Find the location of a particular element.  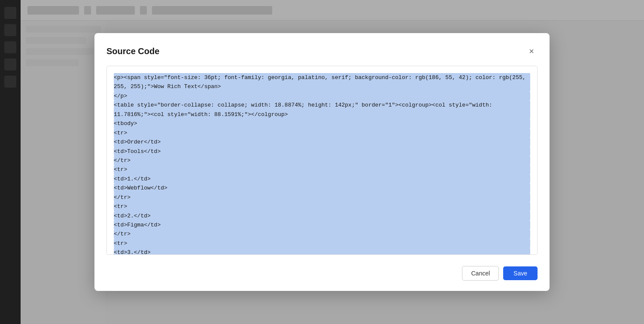

code-line: <td>Tools</td> is located at coordinates (322, 151).